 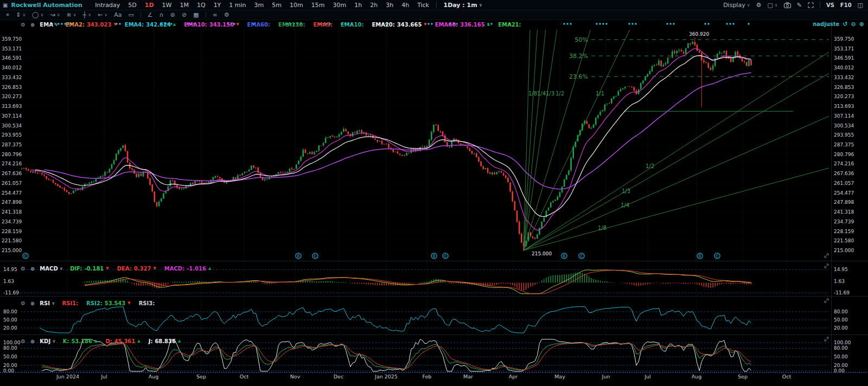 What do you see at coordinates (845, 24) in the screenshot?
I see `undo-icon: ↺` at bounding box center [845, 24].